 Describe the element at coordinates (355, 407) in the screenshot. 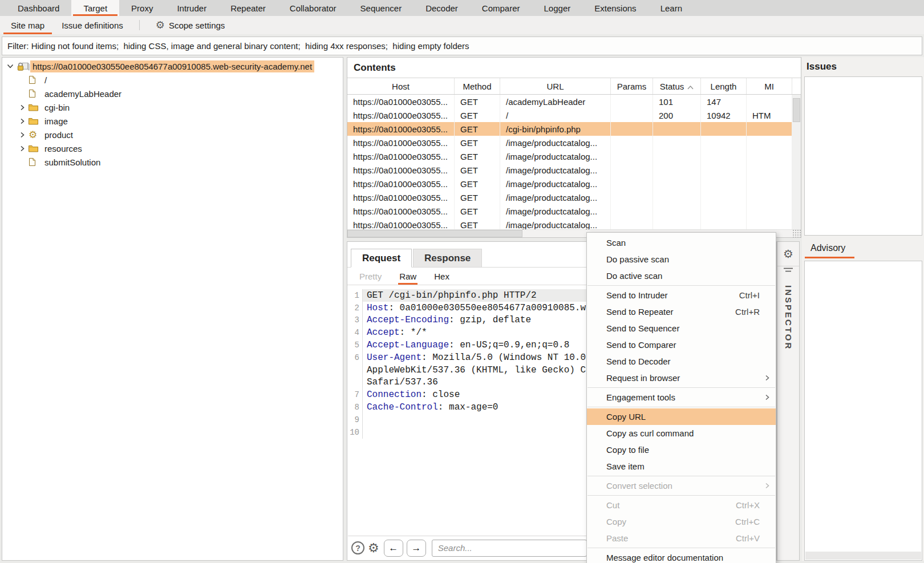

I see `line-number: 8` at that location.